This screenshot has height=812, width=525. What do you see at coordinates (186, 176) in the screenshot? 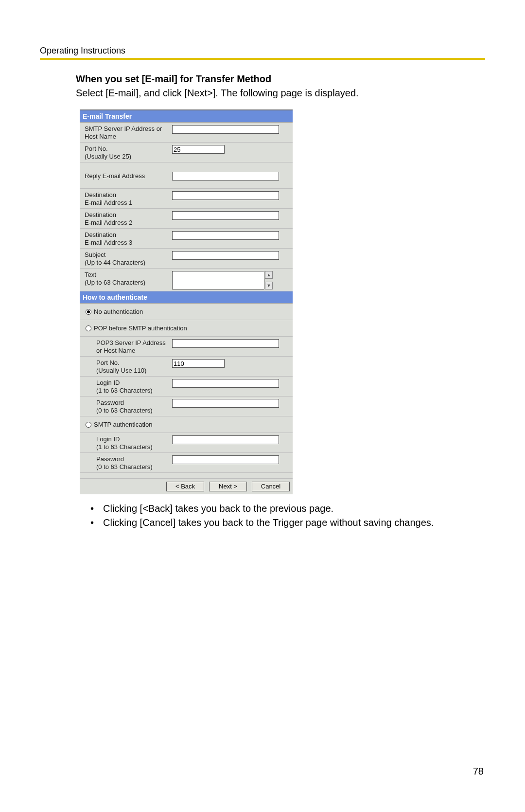
I see `row-reply: Reply E-mail Address` at bounding box center [186, 176].